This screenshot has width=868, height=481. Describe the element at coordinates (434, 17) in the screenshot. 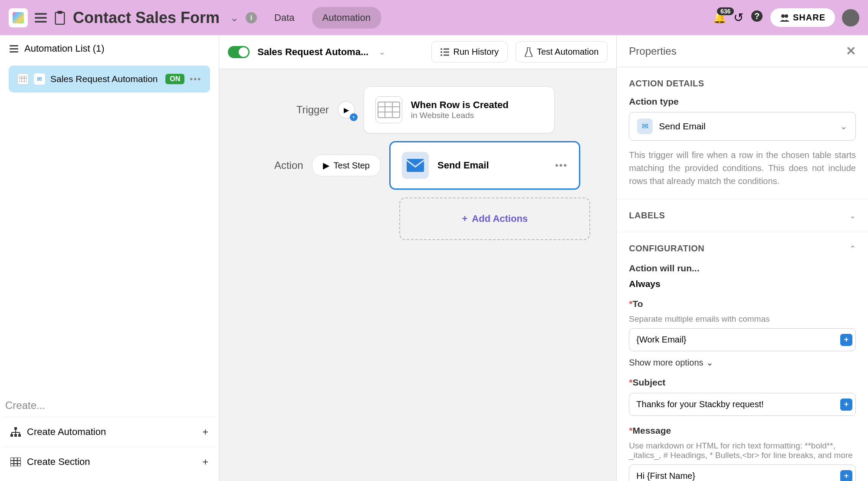

I see `app-header: Contact Sales Form ⌄ i Data Automation 🔔…` at that location.